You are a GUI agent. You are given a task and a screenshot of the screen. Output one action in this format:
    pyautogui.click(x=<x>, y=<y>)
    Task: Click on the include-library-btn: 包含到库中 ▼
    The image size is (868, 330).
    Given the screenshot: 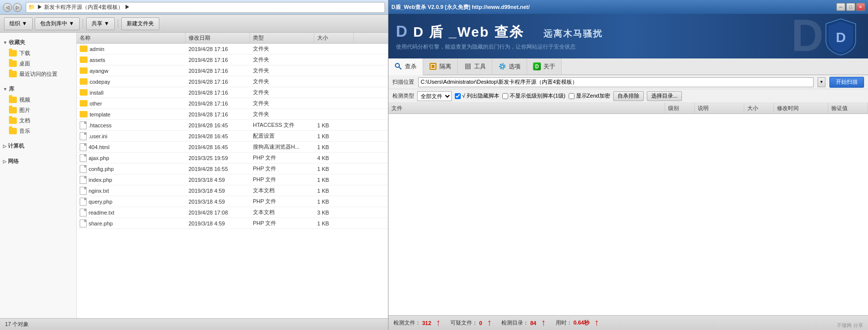 What is the action you would take?
    pyautogui.click(x=57, y=24)
    